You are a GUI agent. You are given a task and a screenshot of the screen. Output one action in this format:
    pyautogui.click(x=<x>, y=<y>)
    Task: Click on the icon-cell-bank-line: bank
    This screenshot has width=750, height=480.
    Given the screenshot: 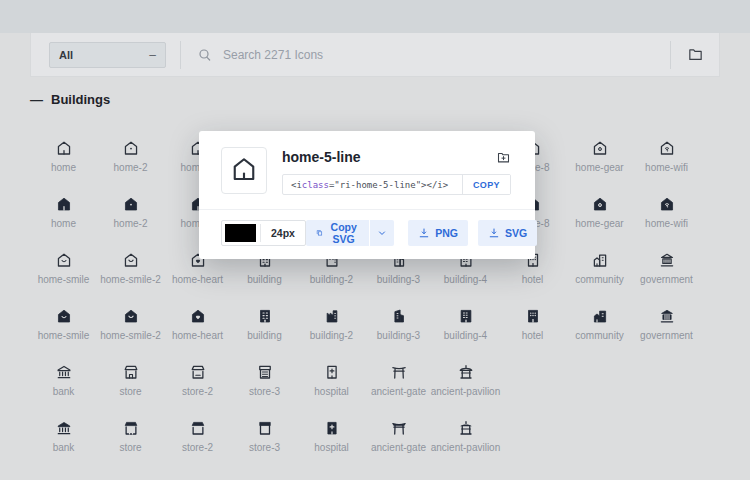 What is the action you would take?
    pyautogui.click(x=64, y=378)
    